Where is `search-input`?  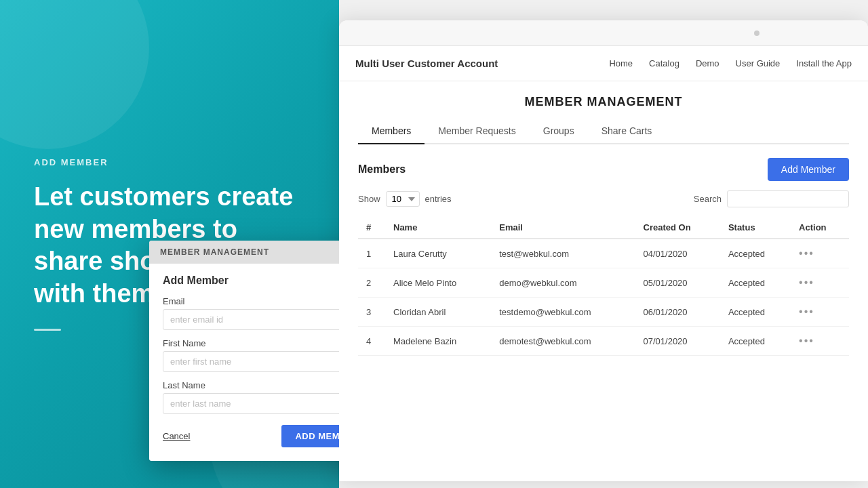 search-input is located at coordinates (788, 199).